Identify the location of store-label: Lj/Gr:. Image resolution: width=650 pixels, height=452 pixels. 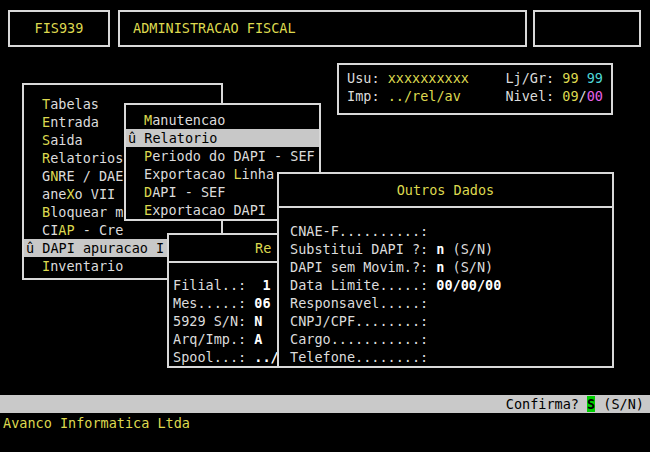
(534, 78).